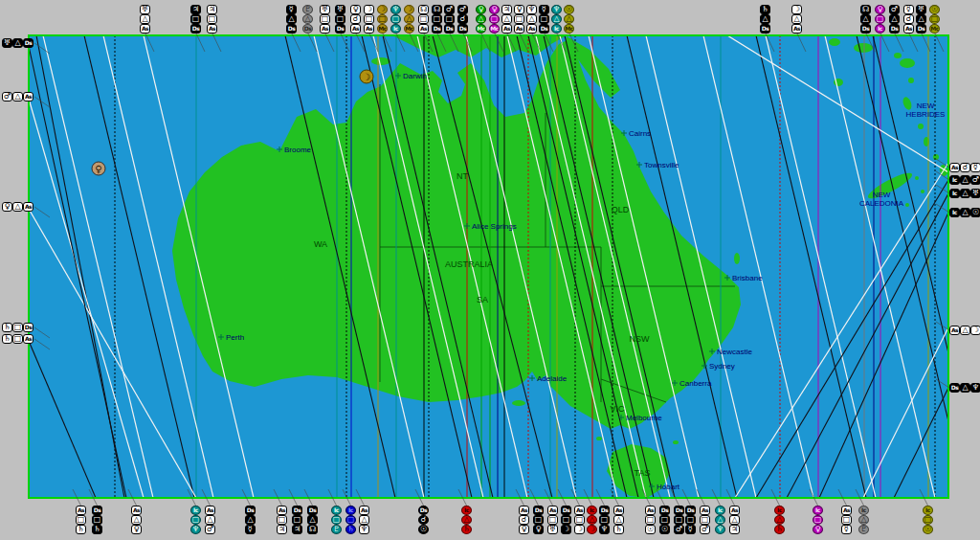 The height and width of the screenshot is (540, 980). What do you see at coordinates (965, 168) in the screenshot?
I see `line-label-stack: As☌☿` at bounding box center [965, 168].